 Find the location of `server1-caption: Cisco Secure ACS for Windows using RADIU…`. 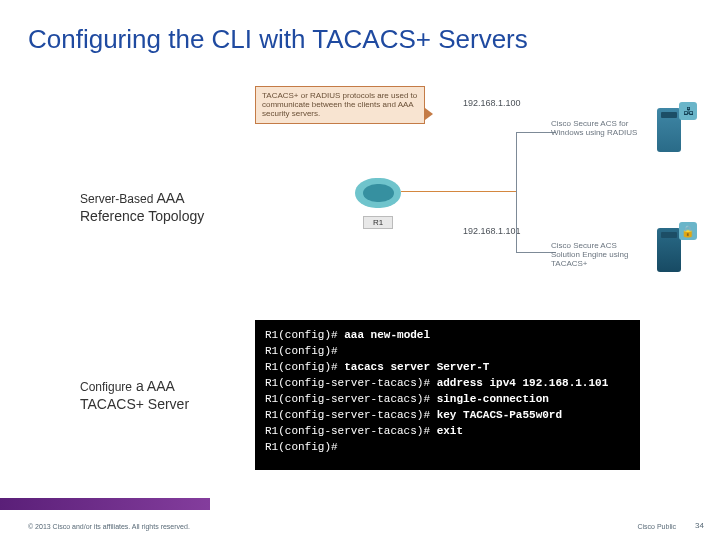

server1-caption: Cisco Secure ACS for Windows using RADIU… is located at coordinates (596, 129).